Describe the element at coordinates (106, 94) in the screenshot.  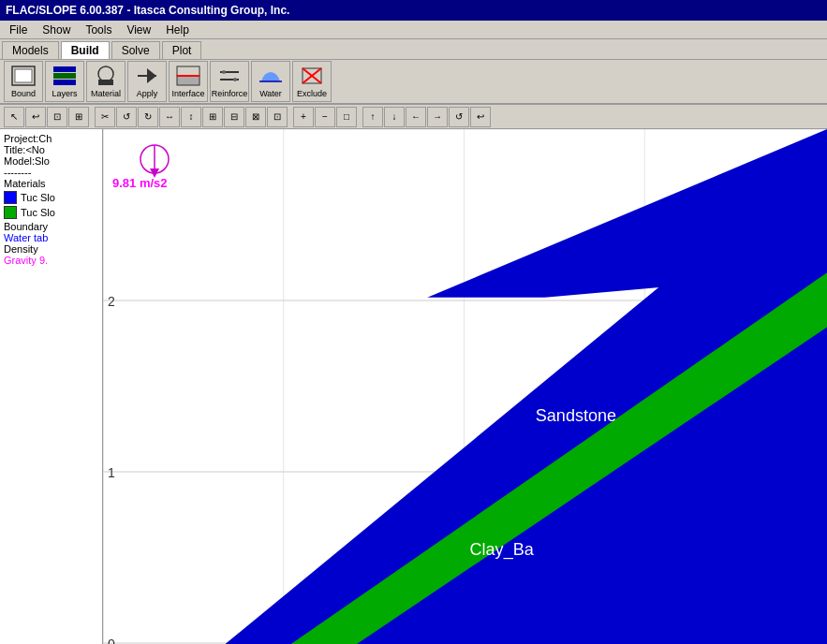
I see `material-label: Material` at that location.